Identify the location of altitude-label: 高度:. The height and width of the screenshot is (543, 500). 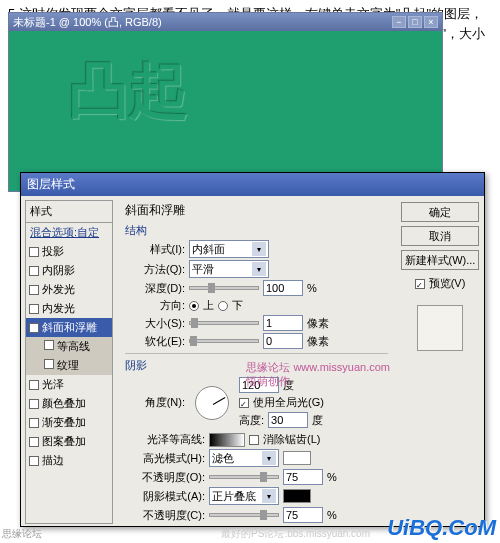
(252, 420).